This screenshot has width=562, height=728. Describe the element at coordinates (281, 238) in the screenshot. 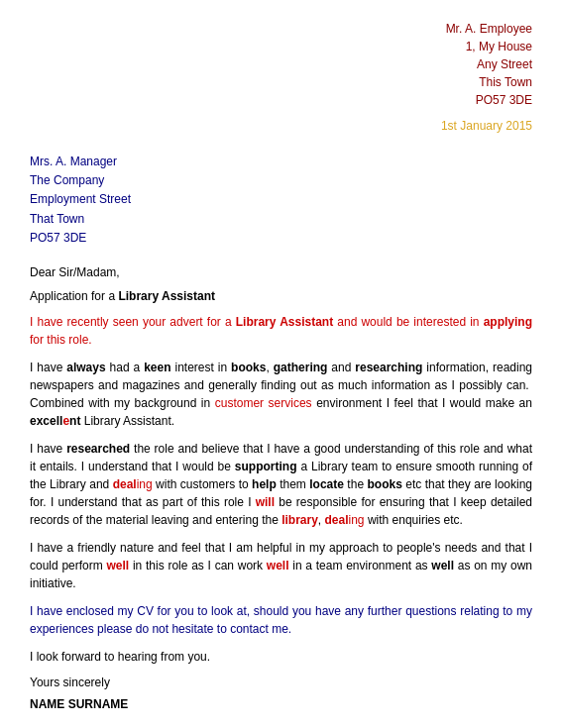

I see `recipient-postcode: PO57 3DE` at that location.